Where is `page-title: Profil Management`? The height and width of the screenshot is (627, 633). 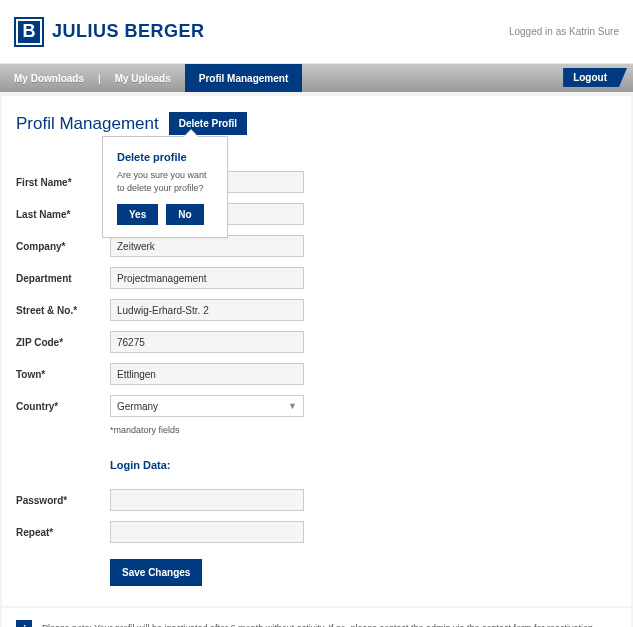
page-title: Profil Management is located at coordinates (88, 124).